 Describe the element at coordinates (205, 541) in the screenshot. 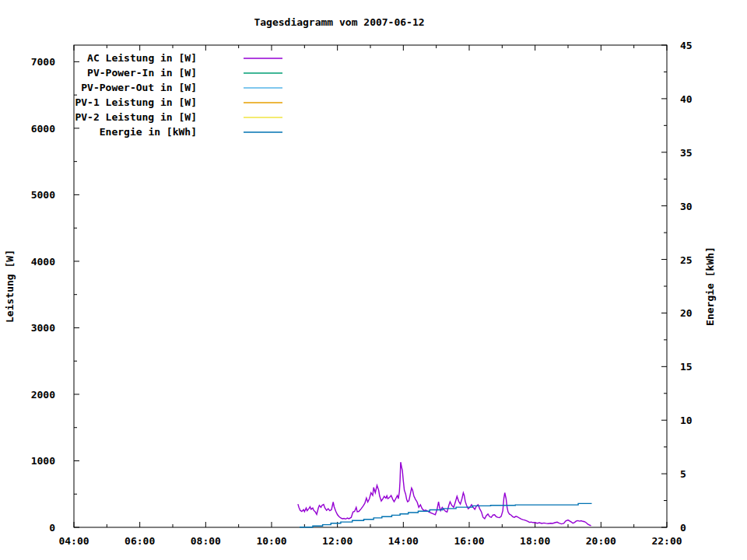

I see `x-tick-label: 08:00` at that location.